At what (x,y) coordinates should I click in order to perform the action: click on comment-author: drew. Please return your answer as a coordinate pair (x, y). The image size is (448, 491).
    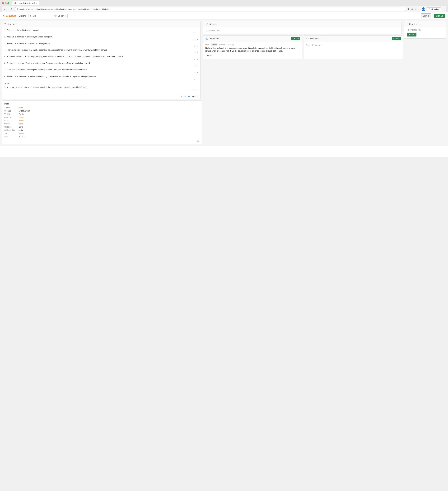
    Looking at the image, I should click on (207, 44).